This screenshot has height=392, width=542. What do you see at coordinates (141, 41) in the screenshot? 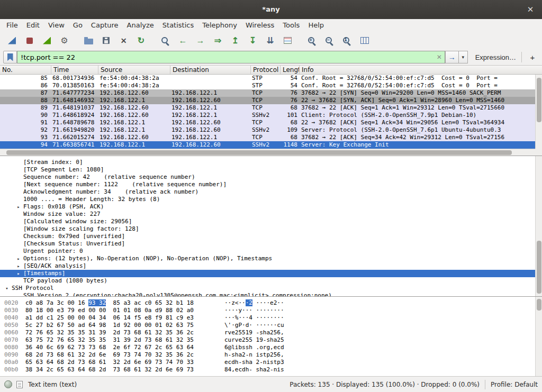
I see `reload-button: ↻` at bounding box center [141, 41].